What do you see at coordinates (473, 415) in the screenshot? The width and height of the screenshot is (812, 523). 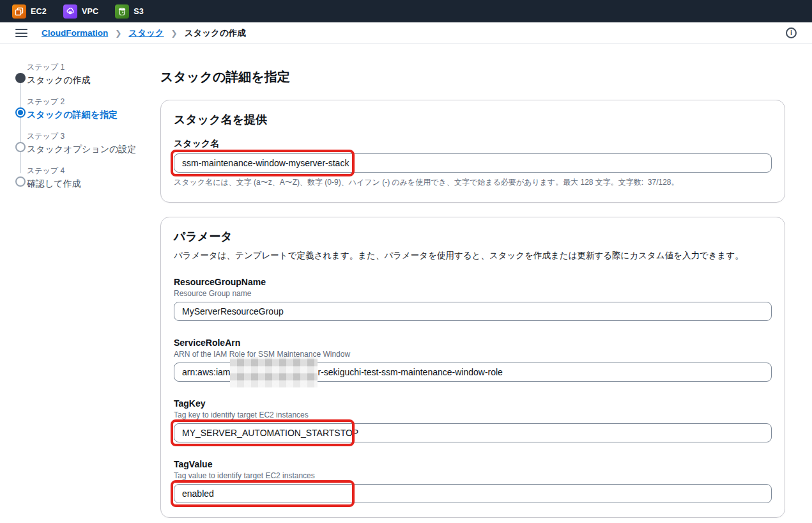 I see `field-description: Tag key to identify target EC2 instances` at bounding box center [473, 415].